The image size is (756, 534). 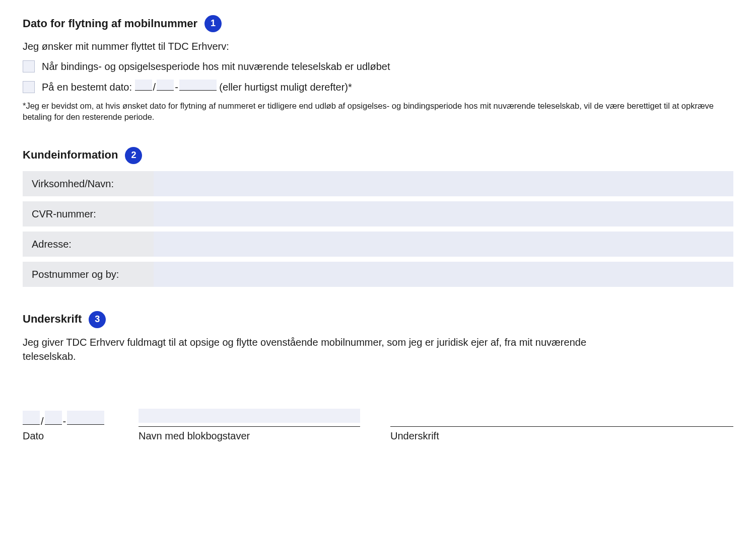 I want to click on section-title: Underskrift, so click(x=52, y=319).